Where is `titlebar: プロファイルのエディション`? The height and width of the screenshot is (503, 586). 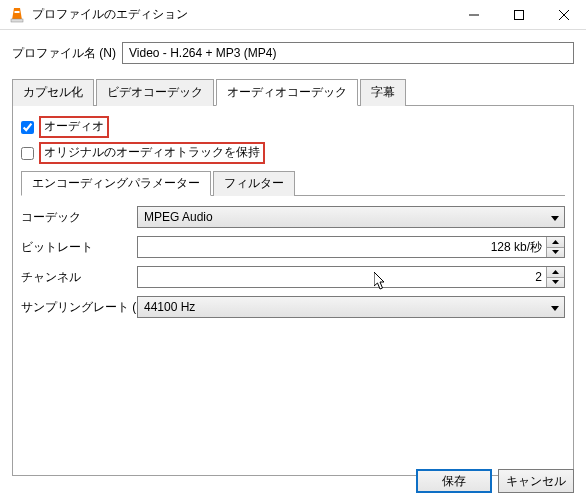
titlebar: プロファイルのエディション is located at coordinates (293, 15).